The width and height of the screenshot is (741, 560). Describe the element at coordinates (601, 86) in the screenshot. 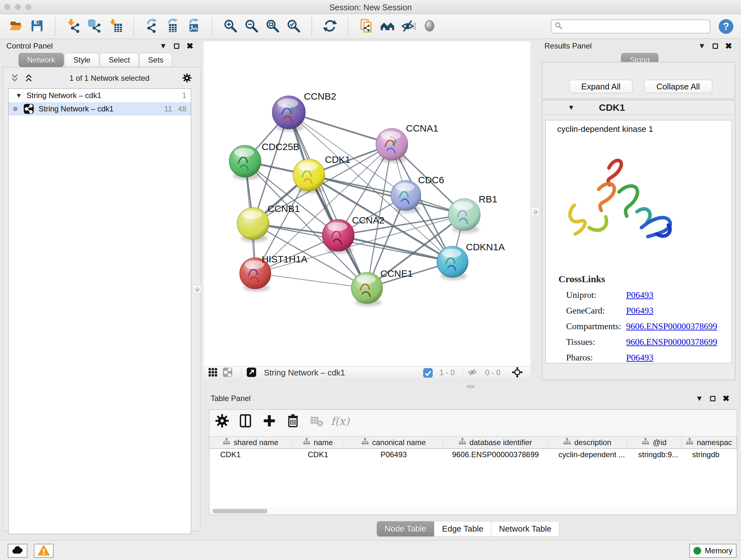

I see `expand-all-button: Expand All` at that location.